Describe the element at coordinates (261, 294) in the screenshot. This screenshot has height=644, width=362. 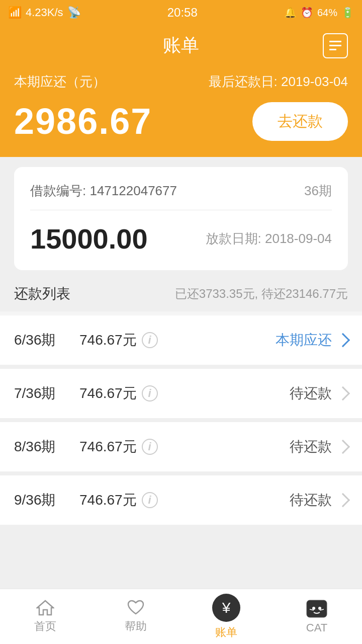
I see `repay-summary: 已还3733.35元, 待还23146.77元` at that location.